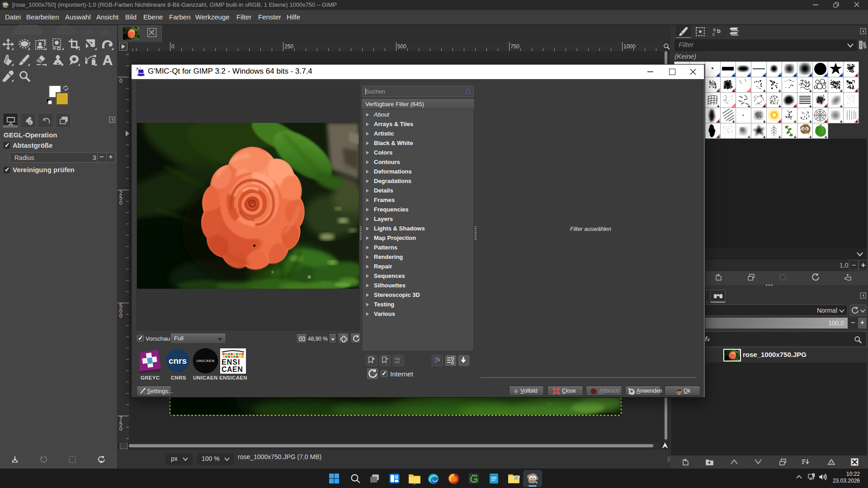 This screenshot has height=488, width=868. I want to click on svg-text: UNICAEN, so click(205, 361).